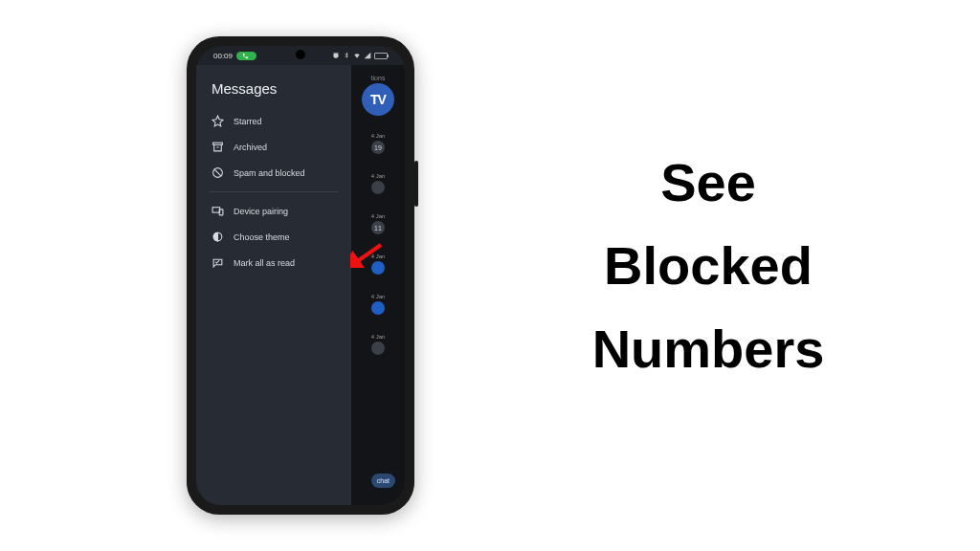 The image size is (980, 551). Describe the element at coordinates (218, 121) in the screenshot. I see `star-icon` at that location.